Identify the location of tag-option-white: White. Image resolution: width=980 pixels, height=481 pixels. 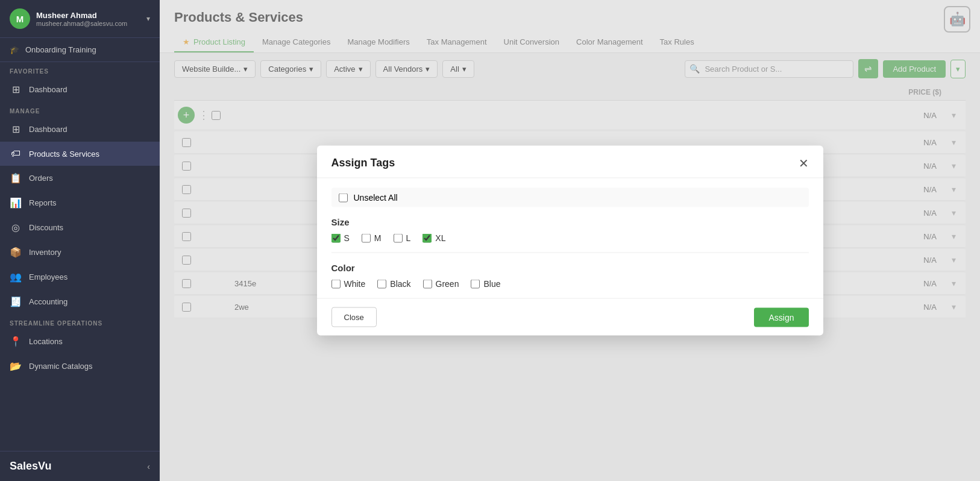
(348, 284).